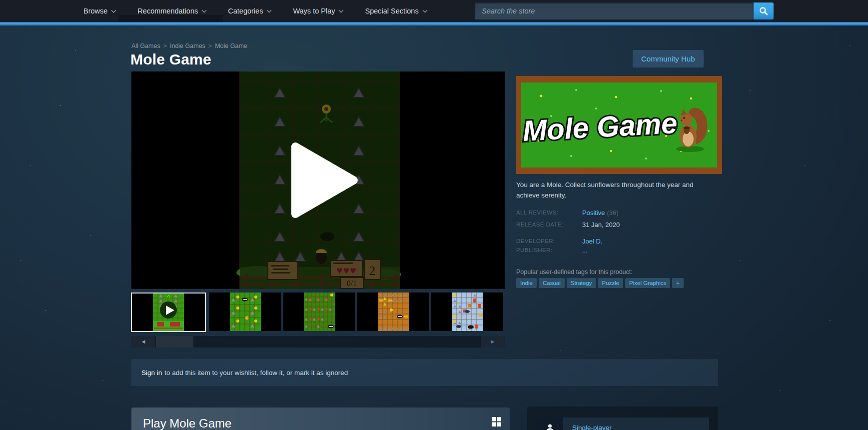 Image resolution: width=868 pixels, height=430 pixels. I want to click on breadcrumb-all-games: All Games, so click(146, 46).